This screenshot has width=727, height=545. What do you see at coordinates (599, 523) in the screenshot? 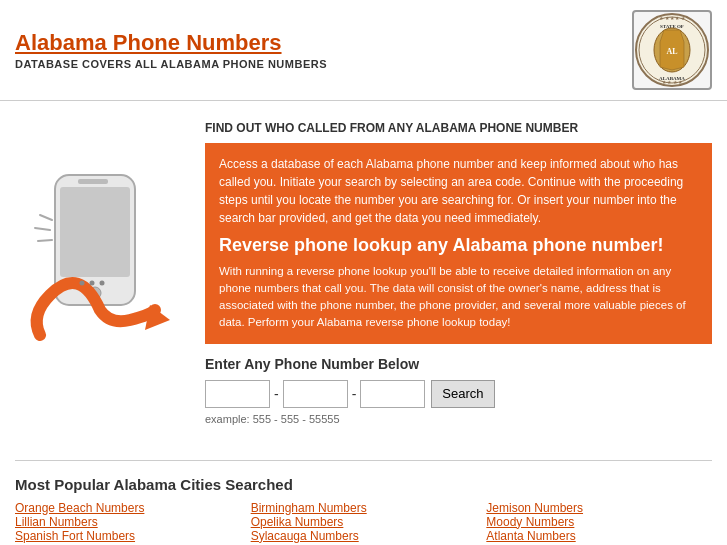
I see `cities-col-3: Jemison Numbers Moody Numbers Atlanta Nu…` at bounding box center [599, 523].